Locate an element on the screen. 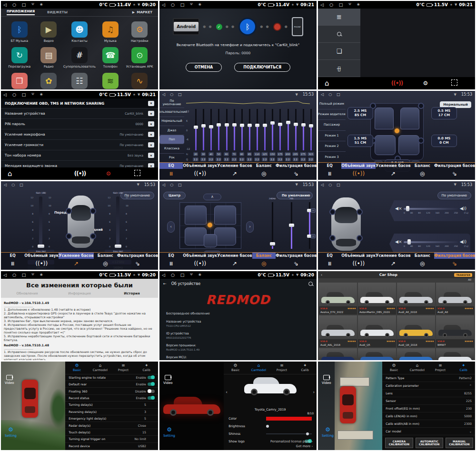 The width and height of the screenshot is (476, 451). audio-tab: Объёмный звук((•)) is located at coordinates (41, 261).